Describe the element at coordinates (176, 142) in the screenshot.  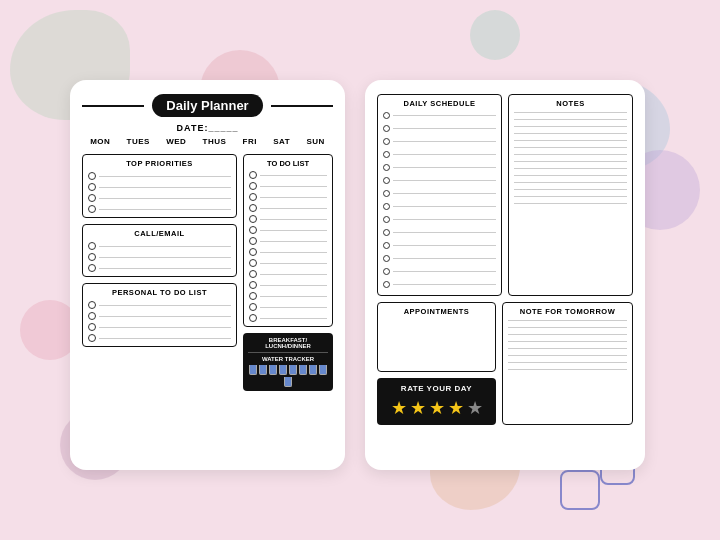
I see `day-wed: WED` at that location.